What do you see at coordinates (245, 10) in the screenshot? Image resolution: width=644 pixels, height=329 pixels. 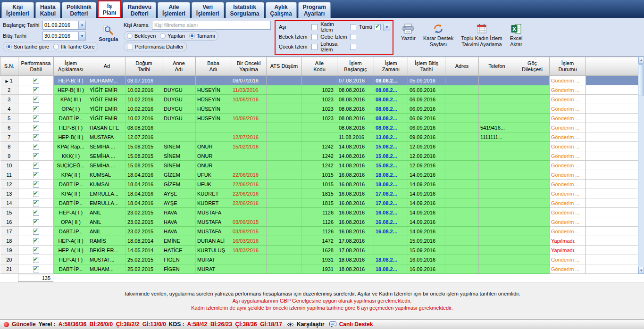 I see `tab-istatistik-sorgulama: İstatistikSorgulama` at bounding box center [245, 10].